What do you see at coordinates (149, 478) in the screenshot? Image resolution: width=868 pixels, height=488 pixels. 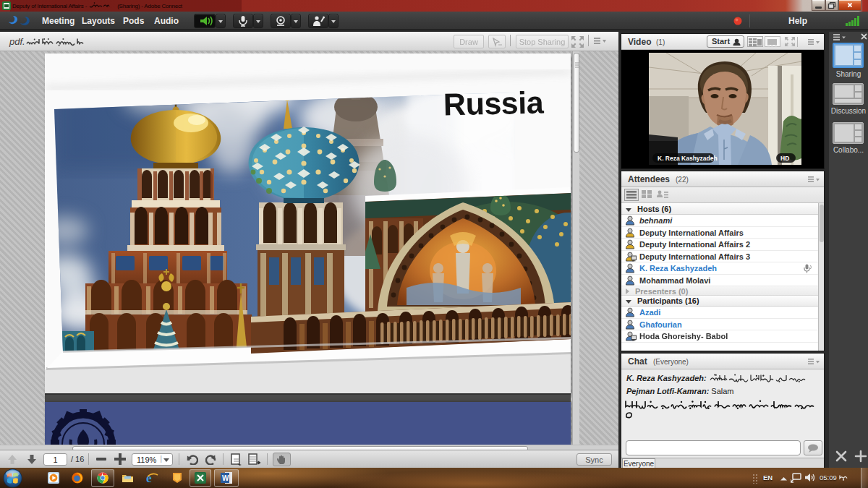 I see `svg-text: e` at bounding box center [149, 478].